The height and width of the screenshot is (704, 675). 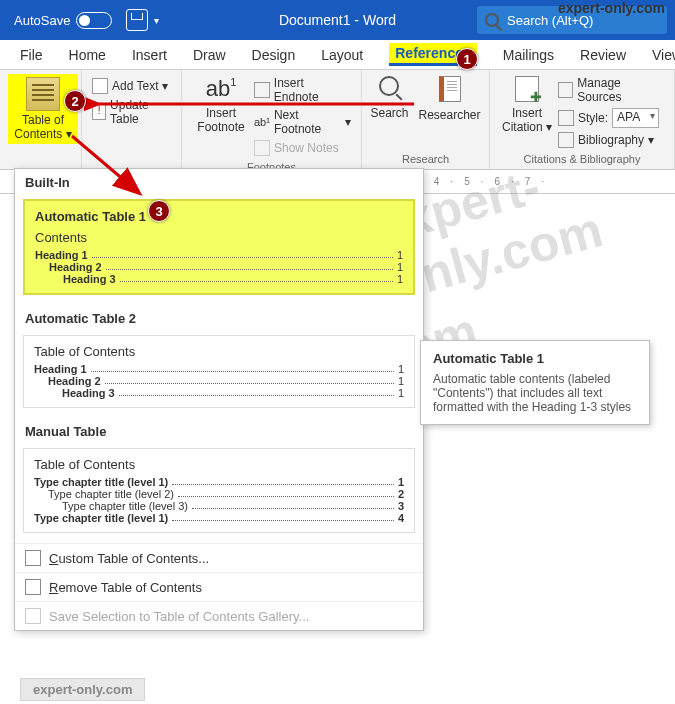 What do you see at coordinates (82, 690) in the screenshot?
I see `watermark-bottom: expert-only.com` at bounding box center [82, 690].